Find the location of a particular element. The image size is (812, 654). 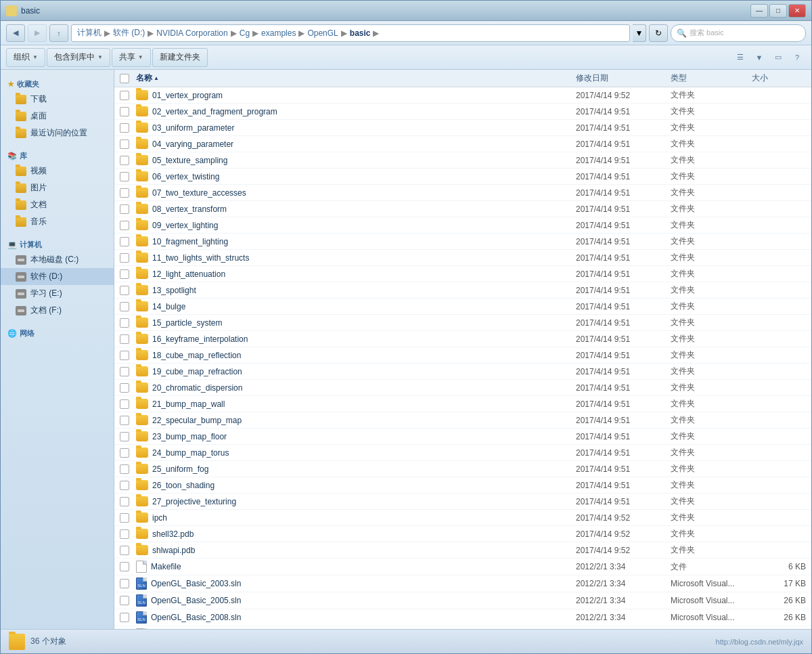

table-row: 18_cube_map_reflection 2017/4/14 9:51 文件… is located at coordinates (463, 355).